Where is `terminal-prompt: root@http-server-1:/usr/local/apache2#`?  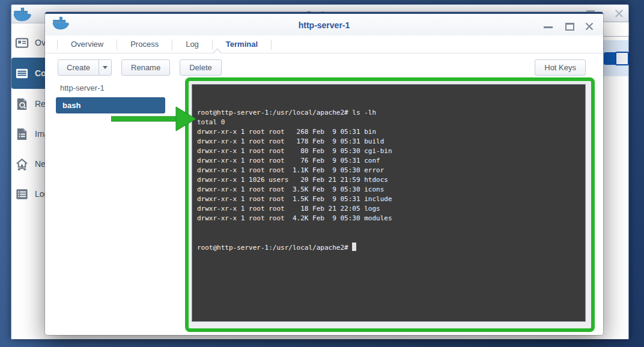 terminal-prompt: root@http-server-1:/usr/local/apache2# is located at coordinates (275, 247).